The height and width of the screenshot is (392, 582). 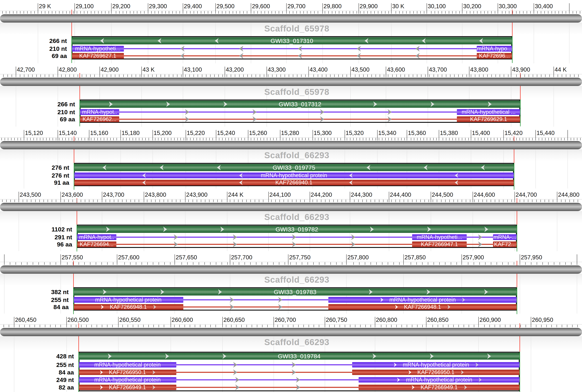 I want to click on cds-exon-segment: KAF7266940.1, so click(x=294, y=182).